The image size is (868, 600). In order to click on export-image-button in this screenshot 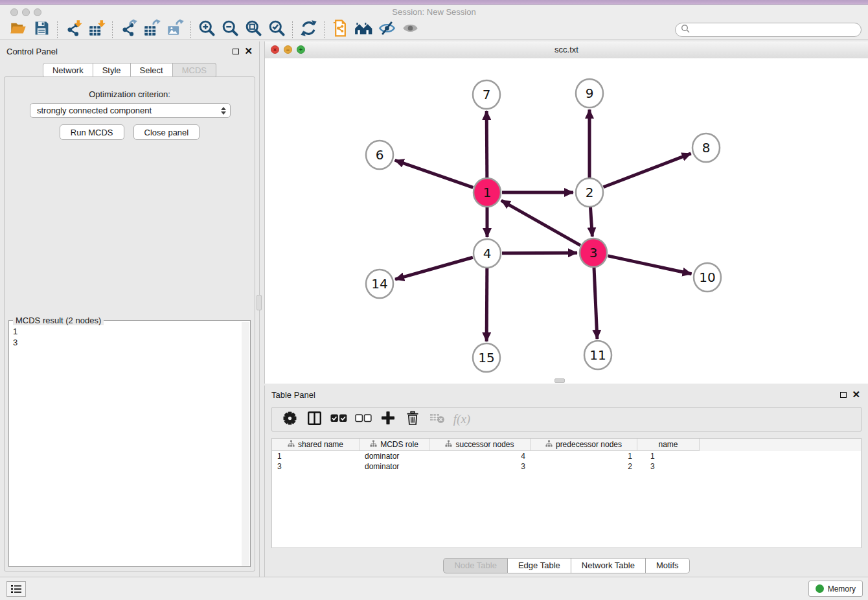, I will do `click(175, 30)`.